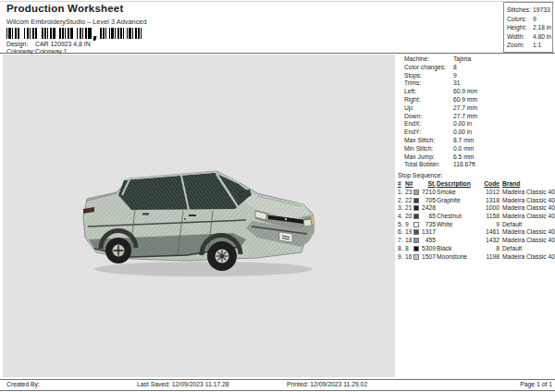 Image resolution: width=555 pixels, height=392 pixels. What do you see at coordinates (529, 37) in the screenshot?
I see `summary-row: Width:4.80 in` at bounding box center [529, 37].